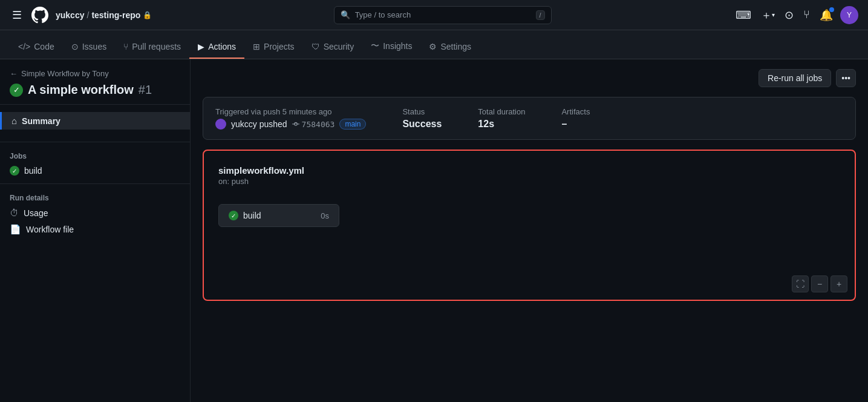  What do you see at coordinates (501, 111) in the screenshot?
I see `duration-label: Total duration` at bounding box center [501, 111].